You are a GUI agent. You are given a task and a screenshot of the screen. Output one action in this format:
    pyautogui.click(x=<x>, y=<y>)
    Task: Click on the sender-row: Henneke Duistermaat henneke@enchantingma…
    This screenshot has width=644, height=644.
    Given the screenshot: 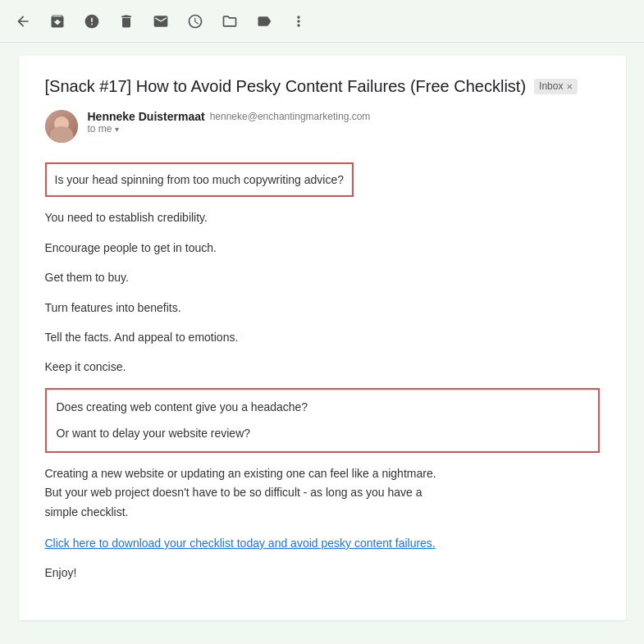 What is the action you would take?
    pyautogui.click(x=322, y=126)
    